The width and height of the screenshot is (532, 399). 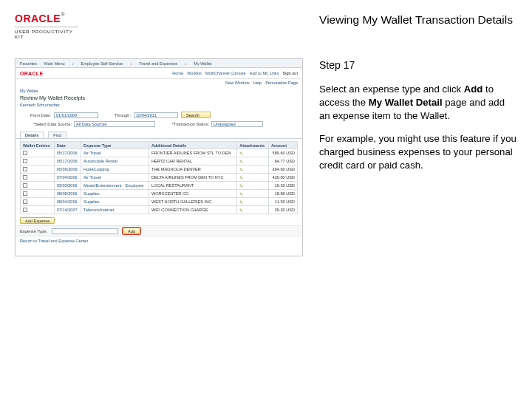 I want to click on app-subheader-links: New Window Help Personalize Page, so click(x=159, y=83).